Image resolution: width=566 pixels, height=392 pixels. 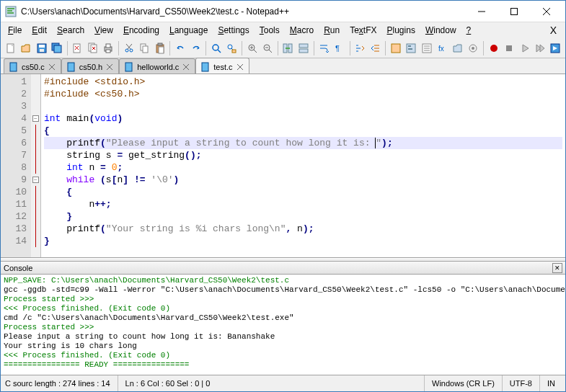 I want to click on play-multi-icon, so click(x=539, y=48).